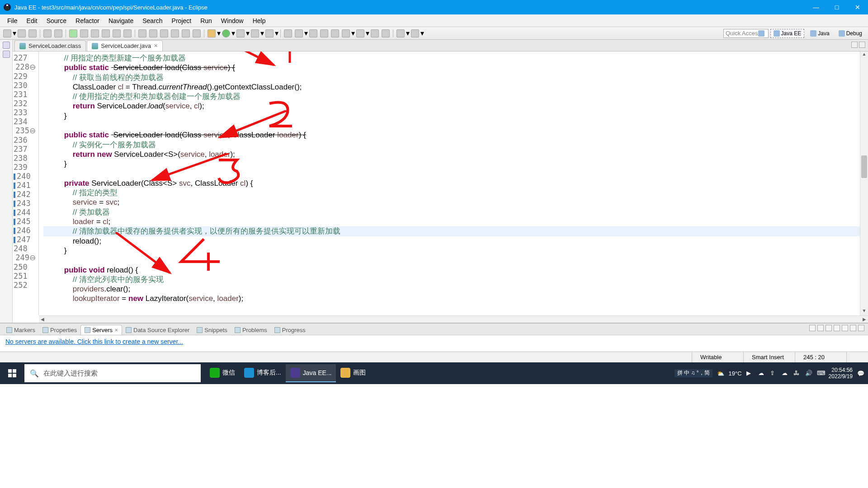 The height and width of the screenshot is (488, 868). Describe the element at coordinates (858, 7) in the screenshot. I see `close-button: ✕` at that location.